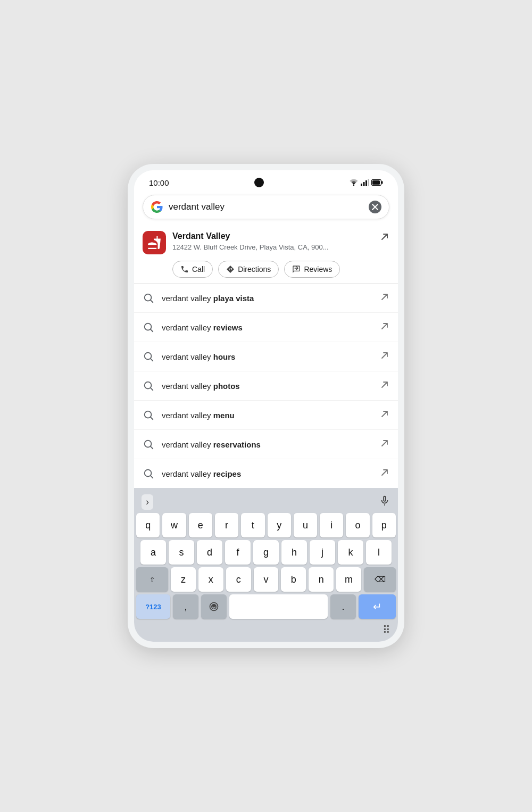  I want to click on google-logo, so click(157, 207).